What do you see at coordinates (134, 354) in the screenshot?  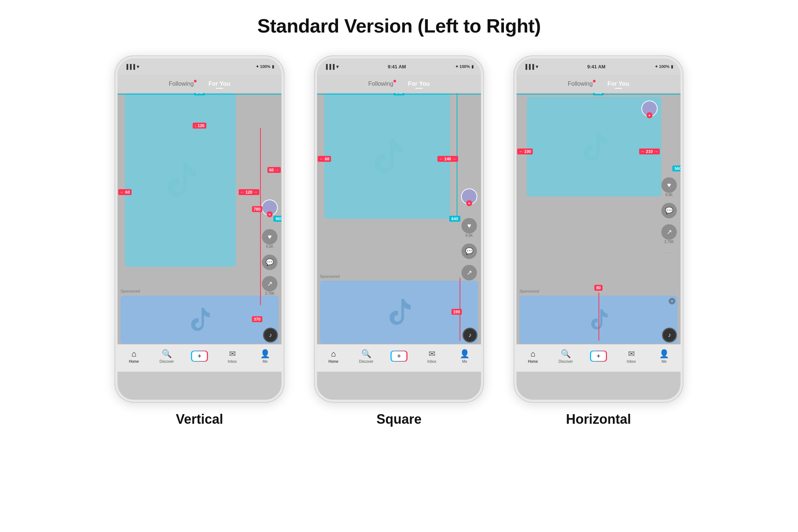 I see `home-icon: ⌂` at bounding box center [134, 354].